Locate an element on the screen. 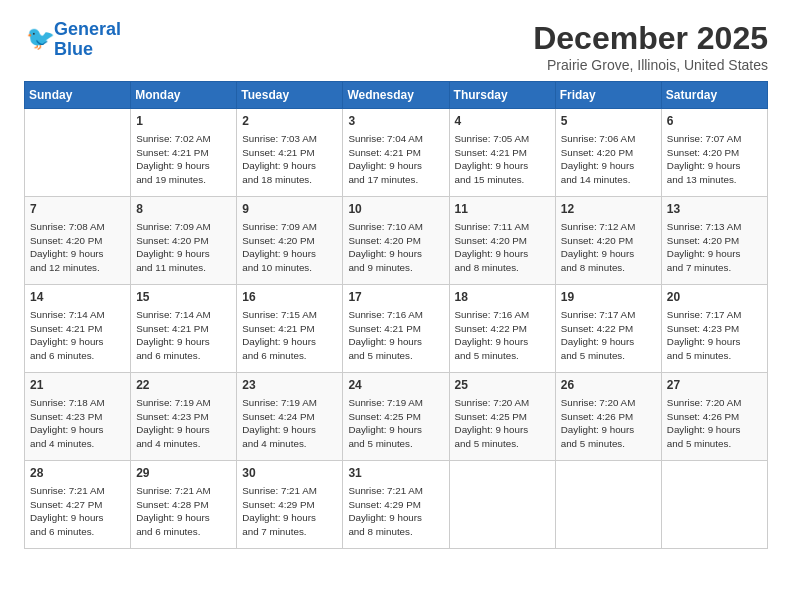 The width and height of the screenshot is (792, 612). table-row: 17Sunrise: 7:16 AM Sunset: 4:21 PM Dayli… is located at coordinates (396, 329).